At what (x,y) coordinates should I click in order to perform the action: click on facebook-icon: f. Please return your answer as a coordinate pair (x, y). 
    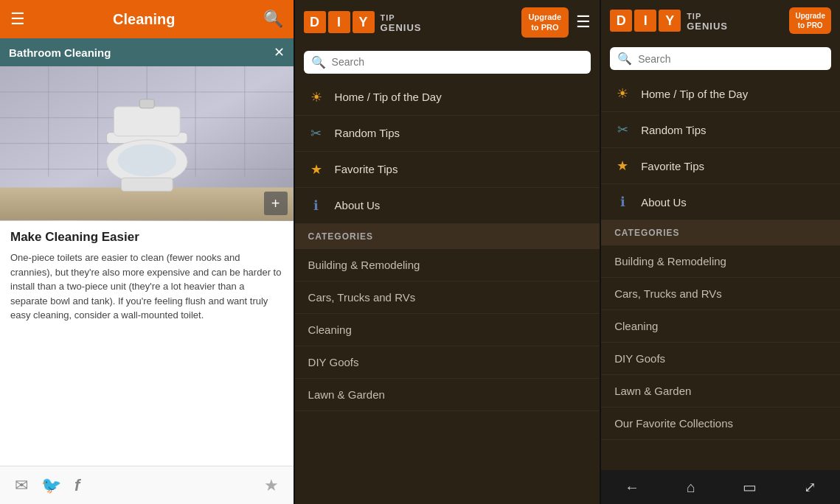
    Looking at the image, I should click on (77, 486).